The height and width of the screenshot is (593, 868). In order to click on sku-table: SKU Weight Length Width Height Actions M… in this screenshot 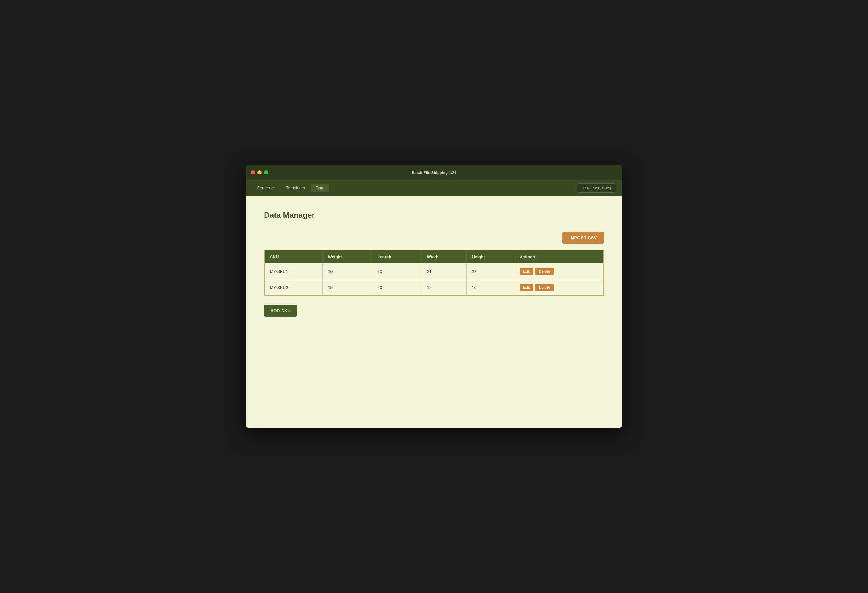, I will do `click(434, 273)`.